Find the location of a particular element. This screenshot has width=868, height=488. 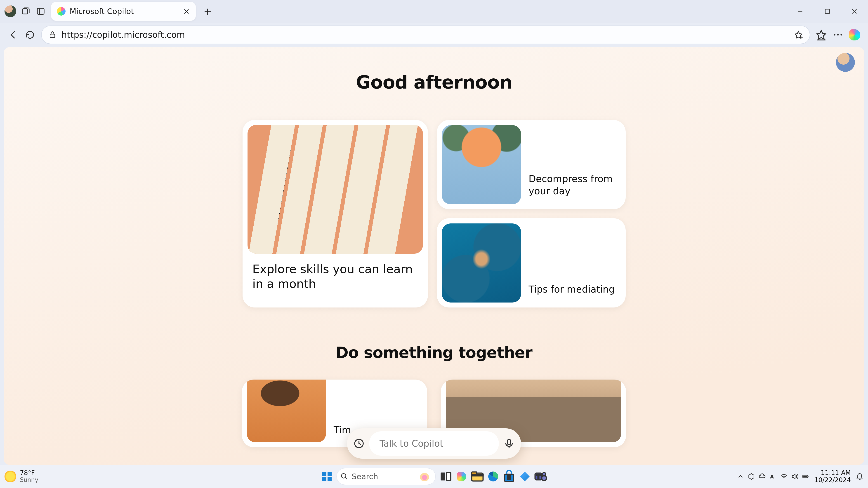

windows-logo-icon is located at coordinates (327, 477).